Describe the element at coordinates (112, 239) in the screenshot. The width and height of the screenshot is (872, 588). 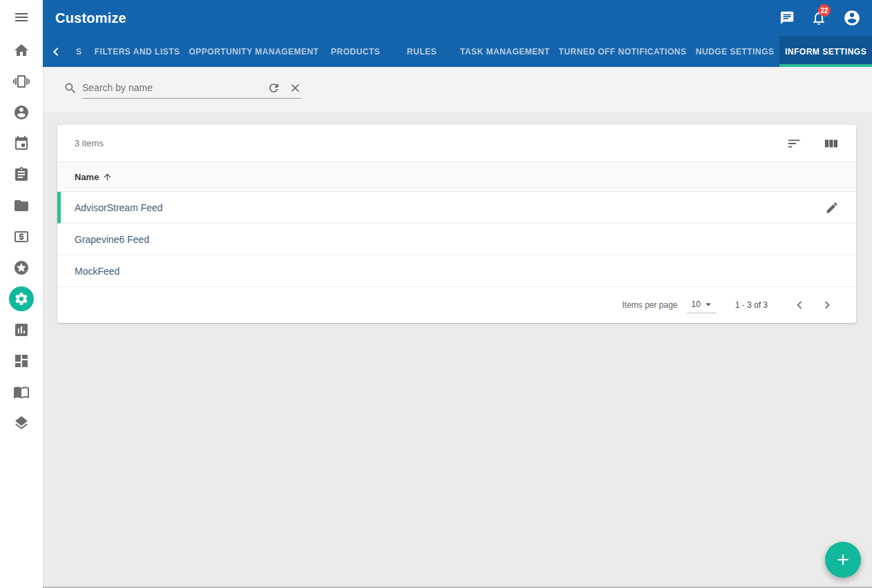
I see `row-name: Grapevine6 Feed` at that location.